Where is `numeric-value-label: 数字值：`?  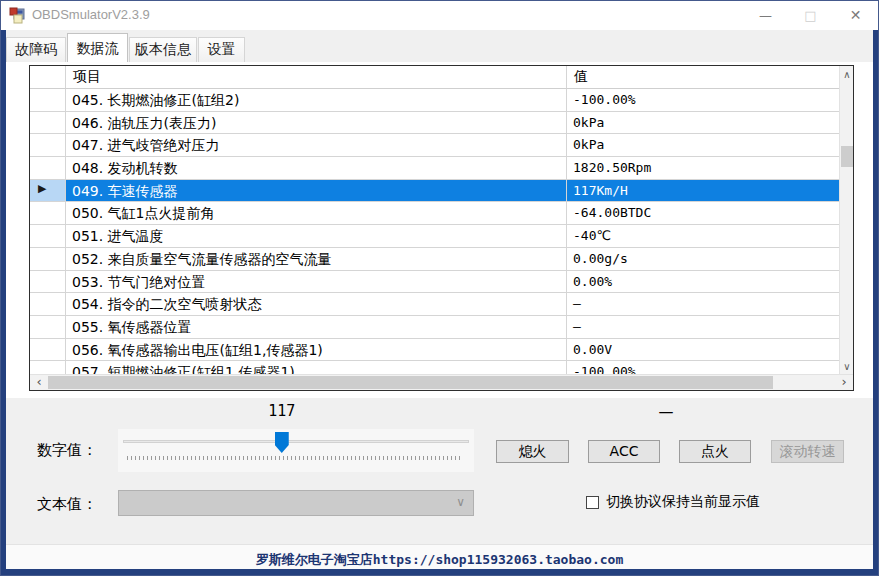 numeric-value-label: 数字值： is located at coordinates (67, 450).